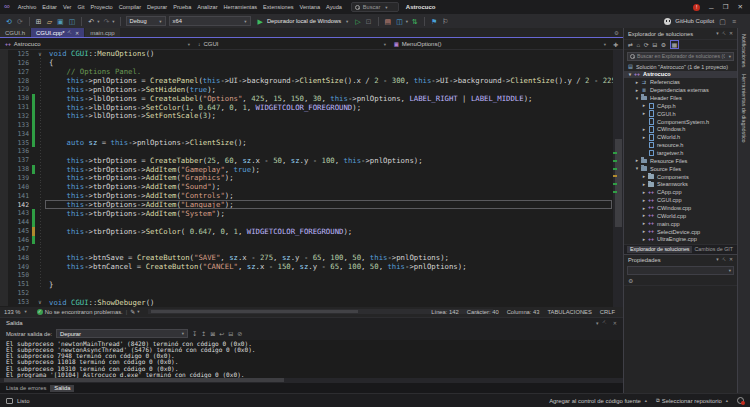 The width and height of the screenshot is (750, 407). I want to click on live-share-icon-group: ◫▾, so click(402, 22).